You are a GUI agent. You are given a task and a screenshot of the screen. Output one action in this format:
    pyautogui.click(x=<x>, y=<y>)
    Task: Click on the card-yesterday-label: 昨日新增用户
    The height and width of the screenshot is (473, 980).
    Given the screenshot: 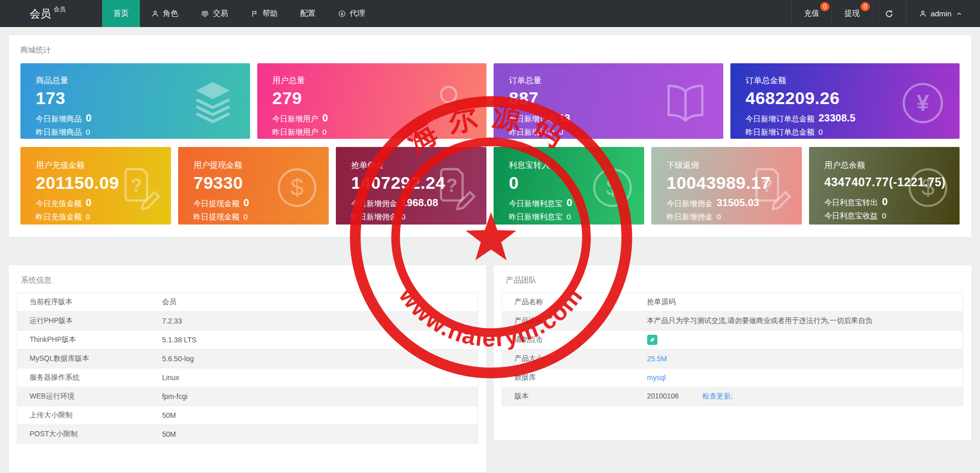 What is the action you would take?
    pyautogui.click(x=296, y=133)
    